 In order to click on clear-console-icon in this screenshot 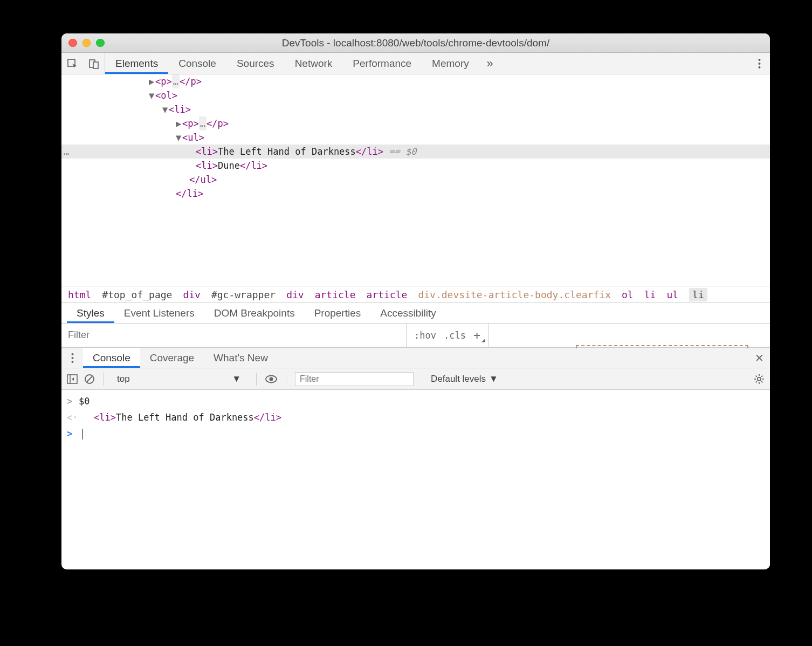, I will do `click(90, 379)`.